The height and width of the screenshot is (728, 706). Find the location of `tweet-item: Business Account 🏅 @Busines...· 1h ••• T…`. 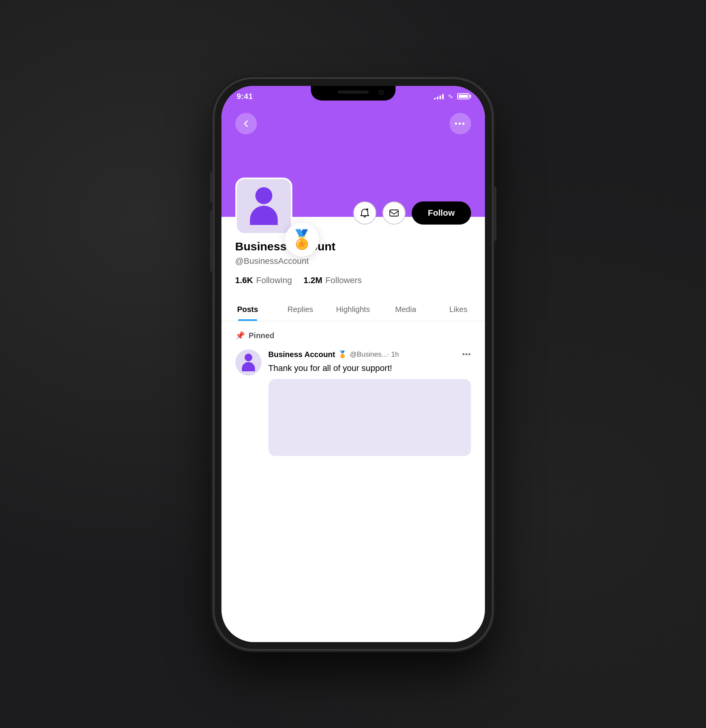

tweet-item: Business Account 🏅 @Busines...· 1h ••• T… is located at coordinates (353, 404).